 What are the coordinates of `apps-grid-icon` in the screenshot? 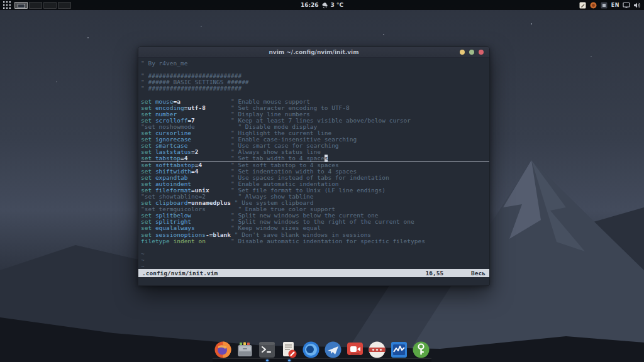 It's located at (7, 5).